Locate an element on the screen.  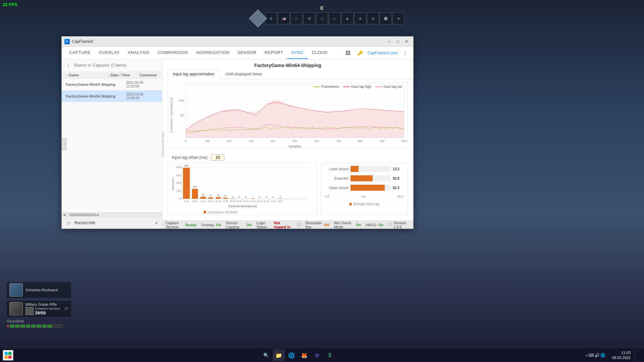
taskbar-right: ∧ ⌨ 🔊 🌐 11:03 09.03.2022 is located at coordinates (612, 355).